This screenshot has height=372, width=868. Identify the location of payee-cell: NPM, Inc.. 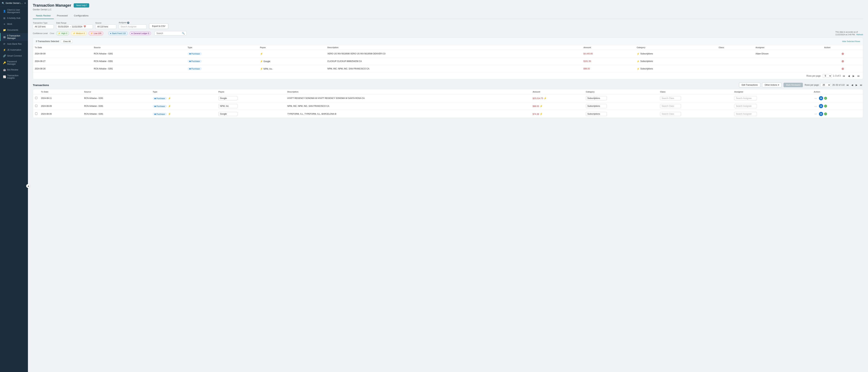
(251, 106).